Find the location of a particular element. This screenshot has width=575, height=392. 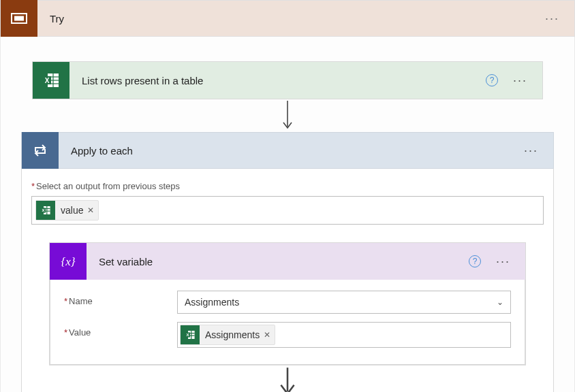

set-variable-header: {x} Set variable ? ··· is located at coordinates (288, 261).